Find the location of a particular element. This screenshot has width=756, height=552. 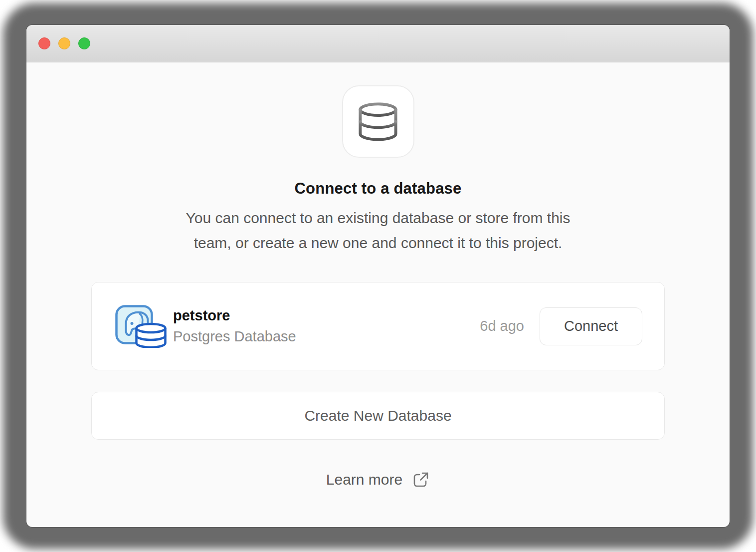

external-link-icon is located at coordinates (421, 480).